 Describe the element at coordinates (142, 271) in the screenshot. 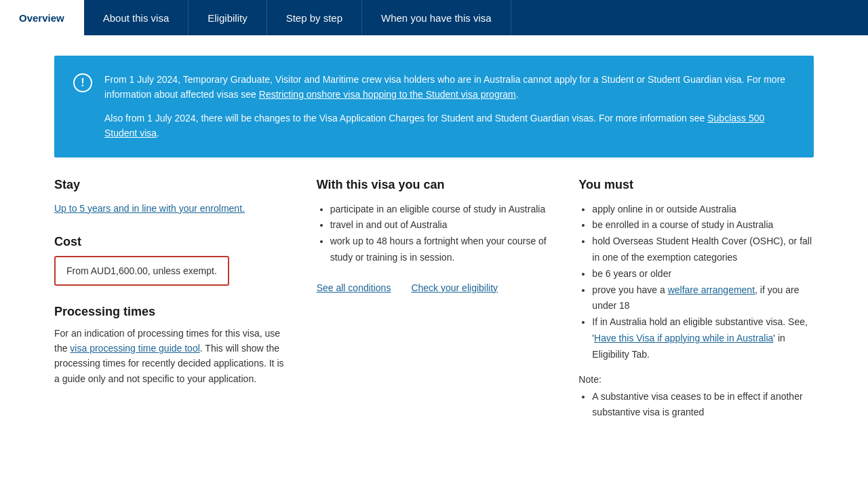

I see `cost-value: From AUD1,600.00, unless exempt.` at that location.